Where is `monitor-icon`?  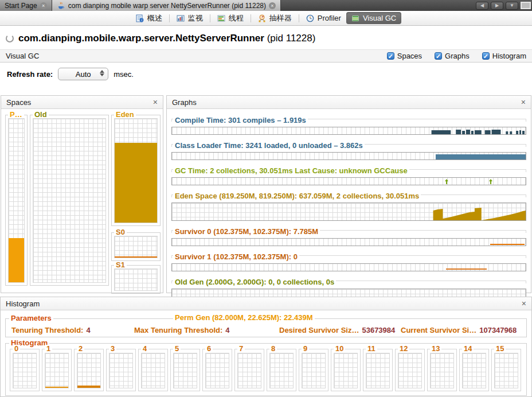 monitor-icon is located at coordinates (181, 18).